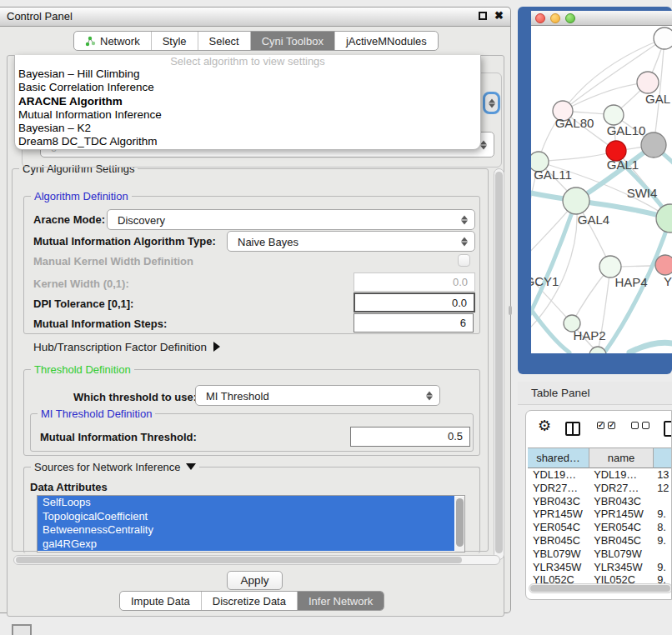  I want to click on tab-cyni-toolbox: Cyni Toolbox, so click(292, 41).